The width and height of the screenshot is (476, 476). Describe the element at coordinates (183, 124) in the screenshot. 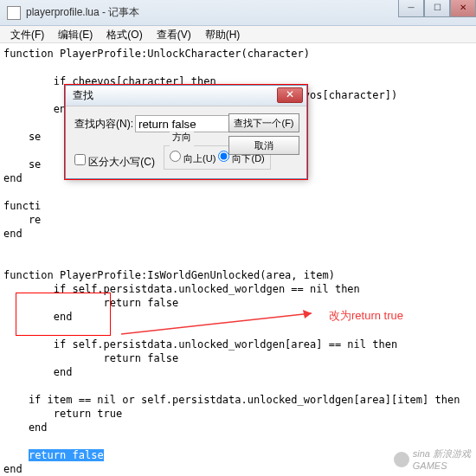

I see `find-input` at that location.